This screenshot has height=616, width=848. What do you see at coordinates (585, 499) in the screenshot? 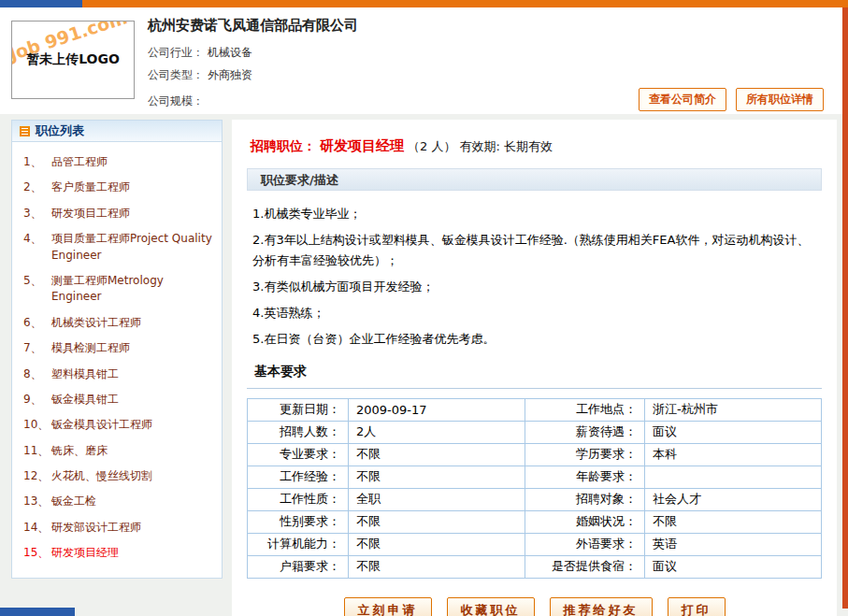
I see `req-label: 招聘对象：` at bounding box center [585, 499].